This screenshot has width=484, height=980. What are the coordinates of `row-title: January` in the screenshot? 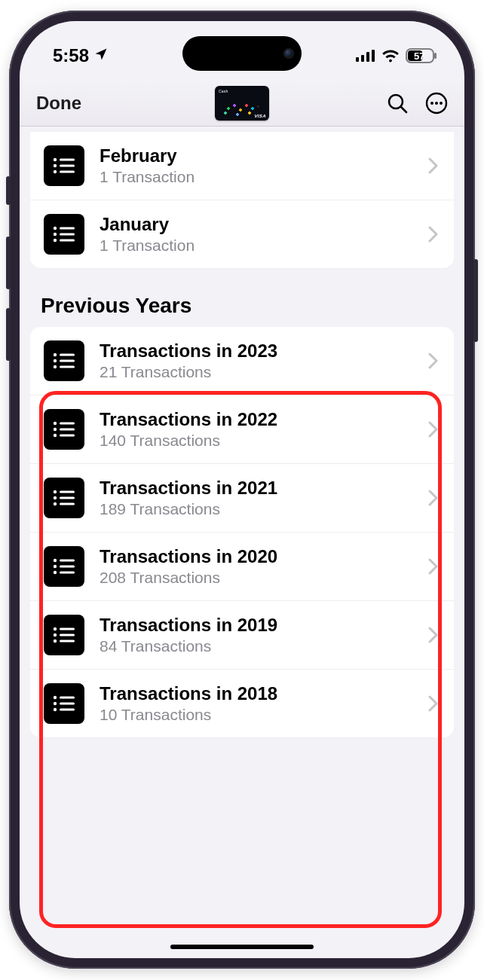 It's located at (261, 224).